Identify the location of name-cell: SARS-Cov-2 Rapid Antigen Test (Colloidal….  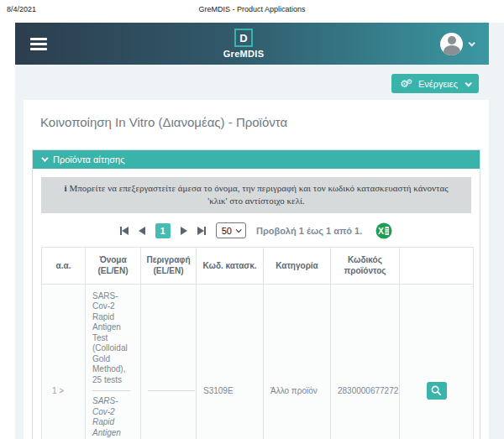
(113, 361).